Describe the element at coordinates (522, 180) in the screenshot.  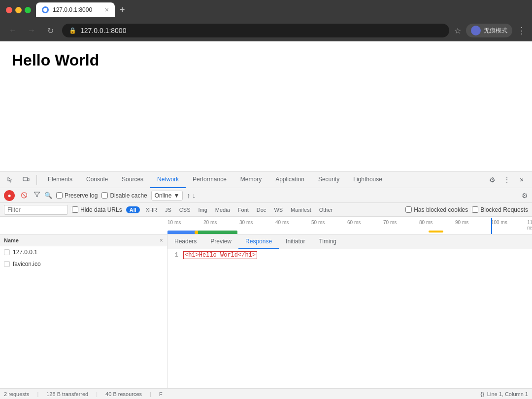
I see `devtools-close-button: ×` at that location.